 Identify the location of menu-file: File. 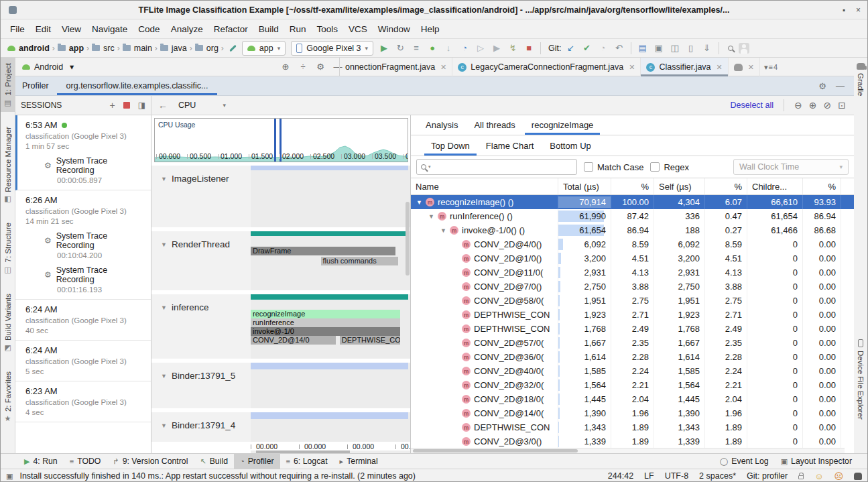
(17, 29).